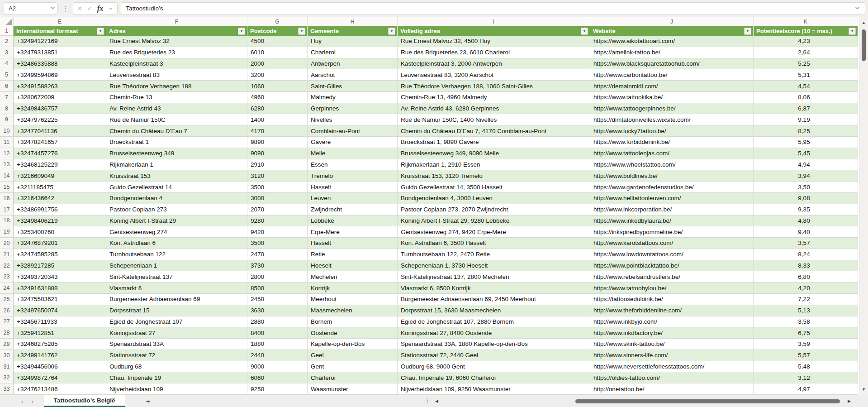  Describe the element at coordinates (177, 355) in the screenshot. I see `cell: Stationsstraat 72` at that location.